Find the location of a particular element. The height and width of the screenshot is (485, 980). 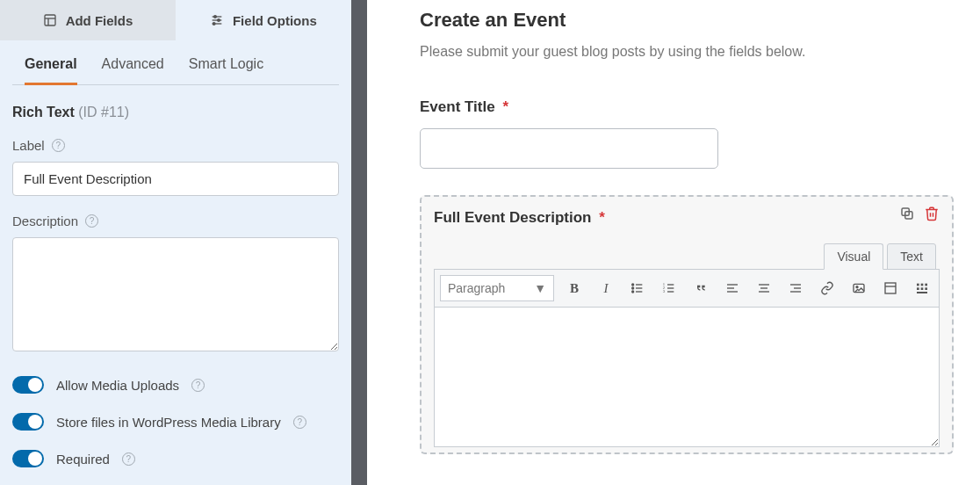

editor-content-area is located at coordinates (687, 377).